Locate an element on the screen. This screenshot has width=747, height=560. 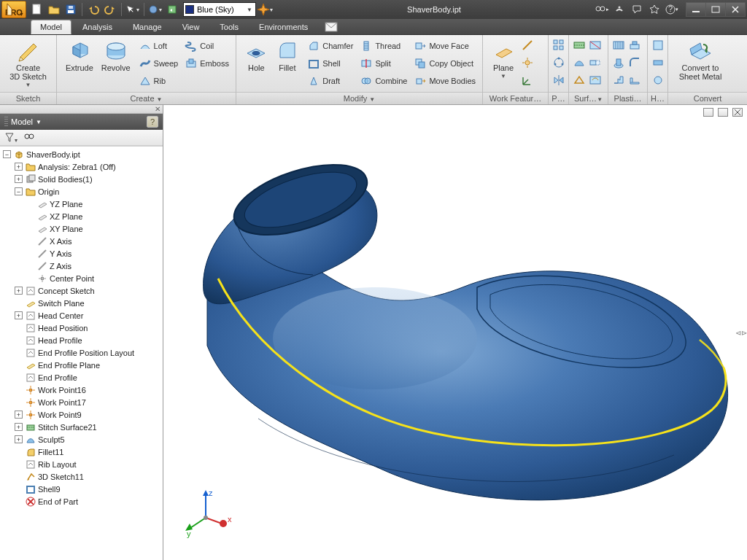
application-menu-button: PRO ▼ is located at coordinates (14, 9).